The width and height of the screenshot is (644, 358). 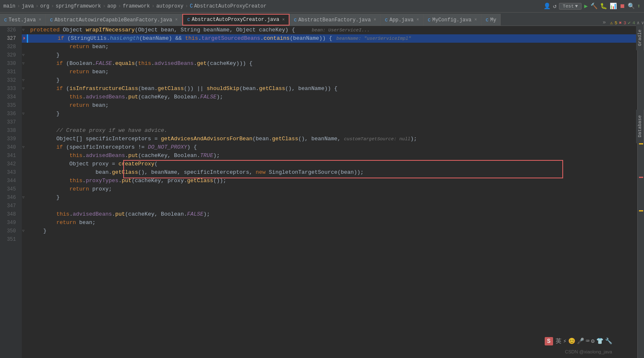 What do you see at coordinates (603, 6) in the screenshot?
I see `debug-icon: 🐛` at bounding box center [603, 6].